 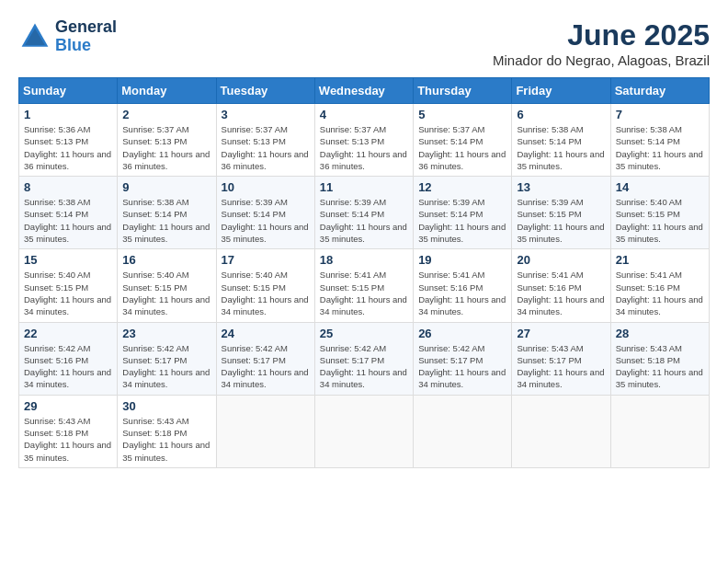 I want to click on header-cell-thursday: Thursday, so click(x=463, y=91).